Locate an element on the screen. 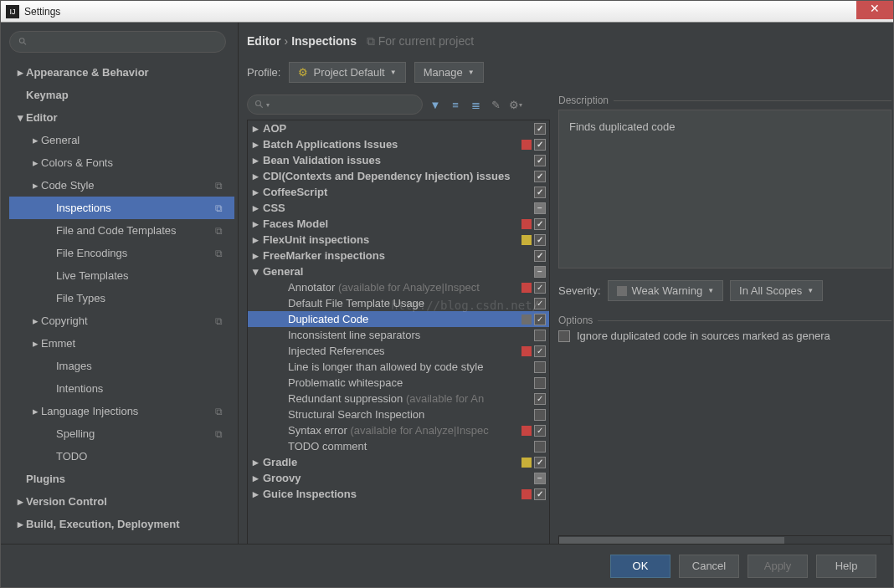 The width and height of the screenshot is (894, 588). sidebar-item: ▸Emmet is located at coordinates (122, 343).